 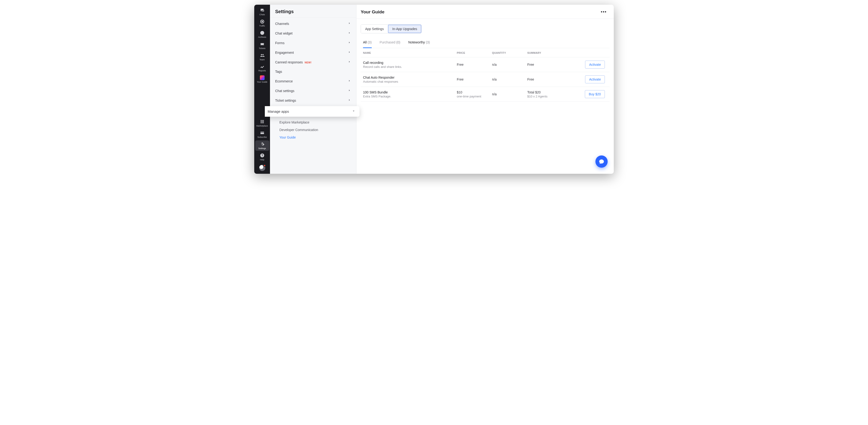 I want to click on settings-item-channels: Channels, so click(x=313, y=24).